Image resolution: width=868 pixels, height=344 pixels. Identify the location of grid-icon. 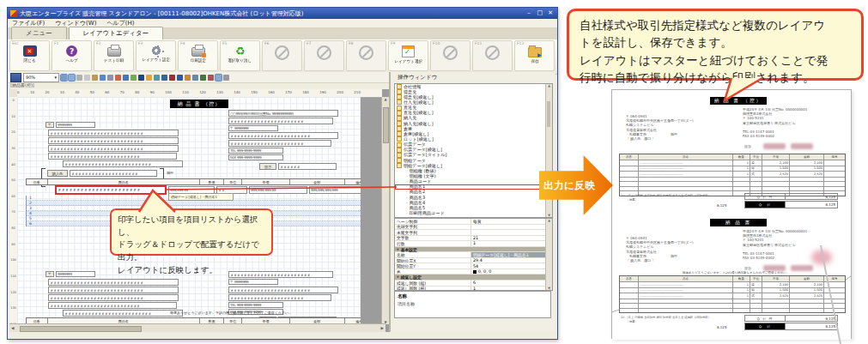
(15, 77).